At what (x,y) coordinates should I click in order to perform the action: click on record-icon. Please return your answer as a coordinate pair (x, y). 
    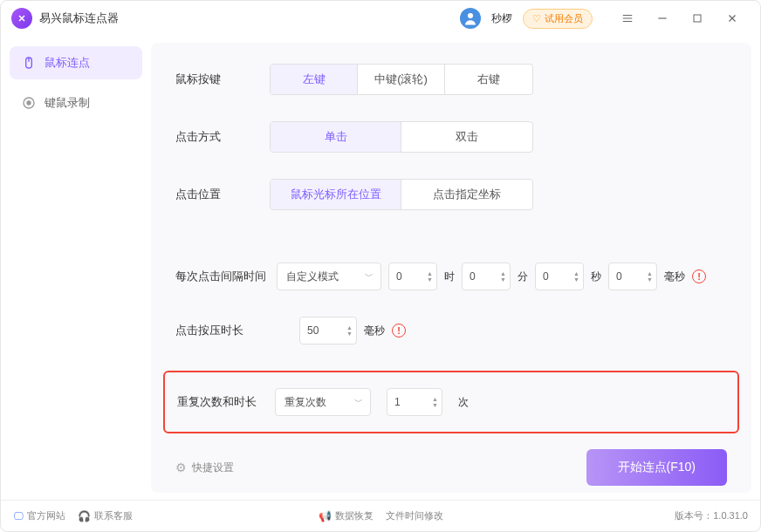
    Looking at the image, I should click on (29, 103).